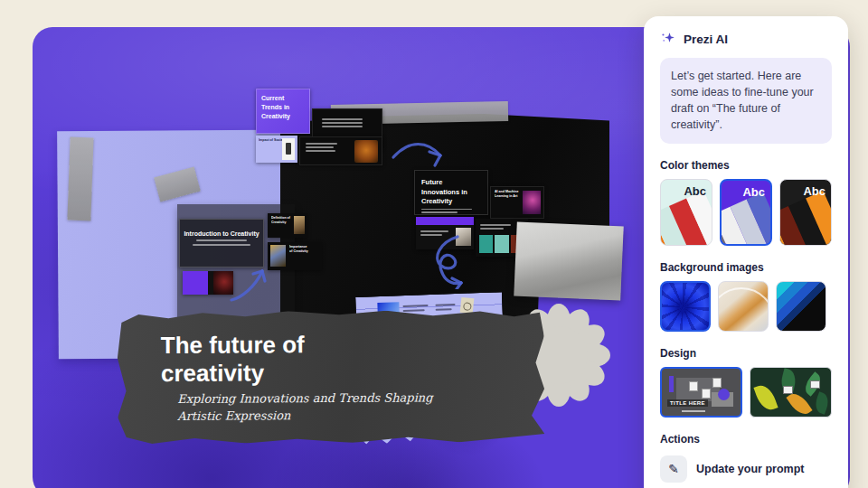  Describe the element at coordinates (517, 202) in the screenshot. I see `slide-card-ai-art: AI and Machine Learning in Art` at that location.